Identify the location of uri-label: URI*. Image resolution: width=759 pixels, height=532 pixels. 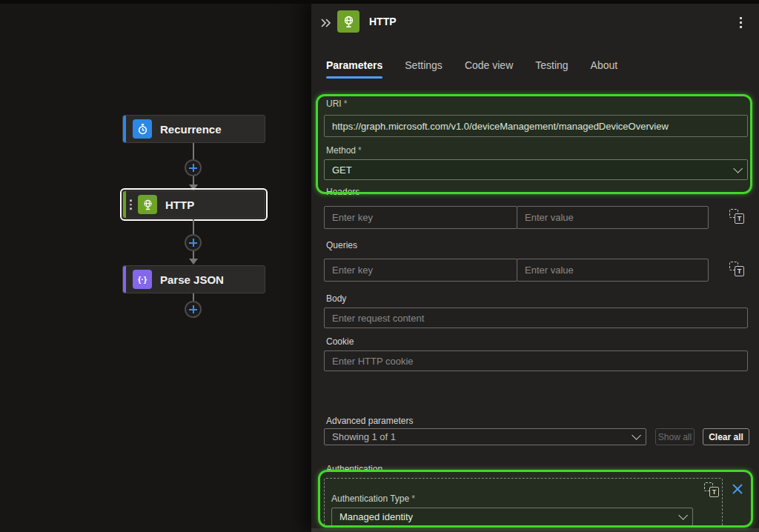
(337, 104).